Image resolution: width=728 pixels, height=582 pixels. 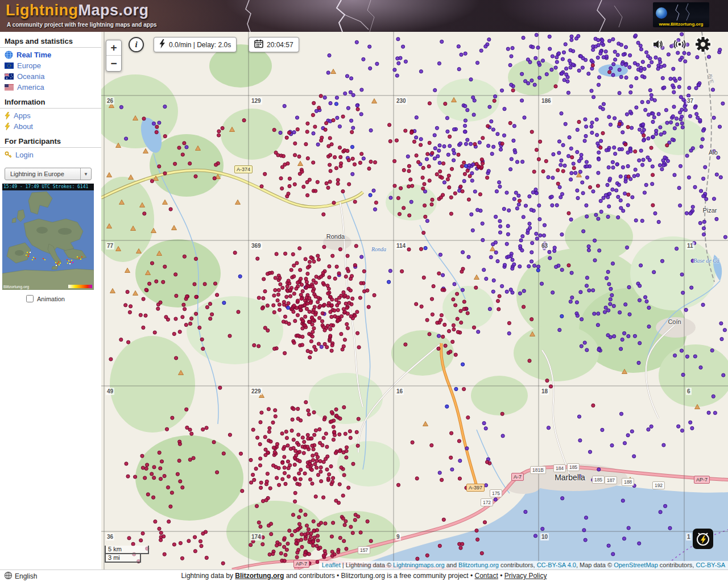 I want to click on attribution-link: Leaflet, so click(x=331, y=565).